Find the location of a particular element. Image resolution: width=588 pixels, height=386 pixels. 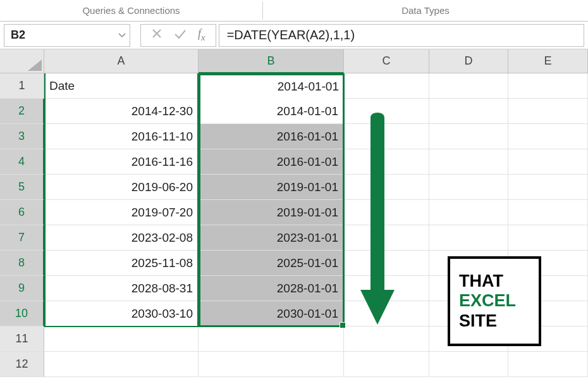

row-header-6: 6 is located at coordinates (22, 213).